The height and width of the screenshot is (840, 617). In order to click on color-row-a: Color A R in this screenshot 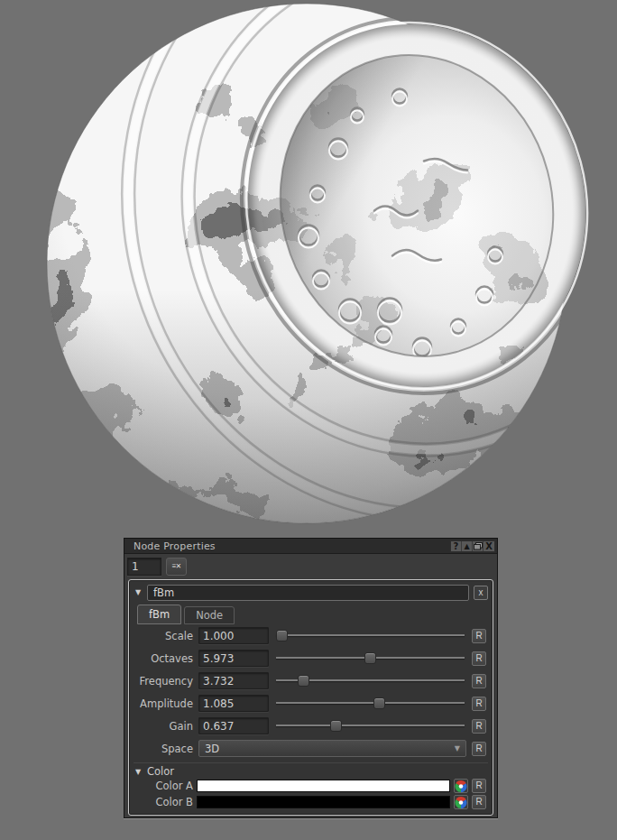, I will do `click(310, 786)`.